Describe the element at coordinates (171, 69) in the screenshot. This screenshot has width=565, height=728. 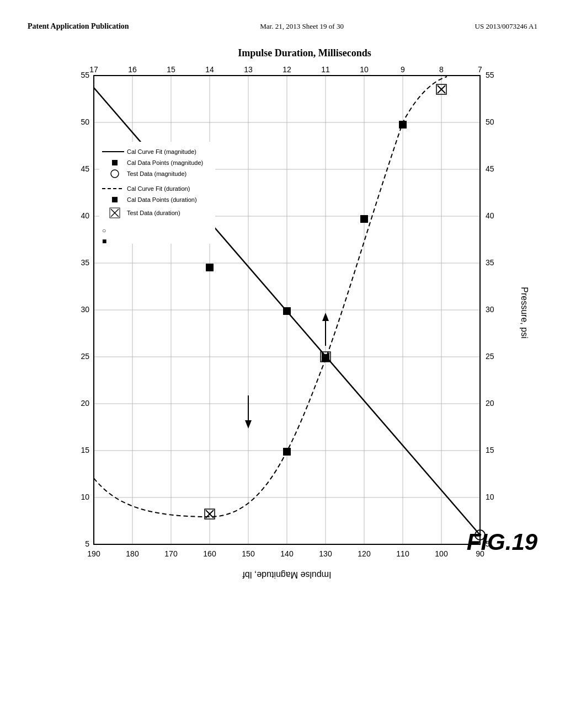
I see `top-axis-15: 15` at that location.